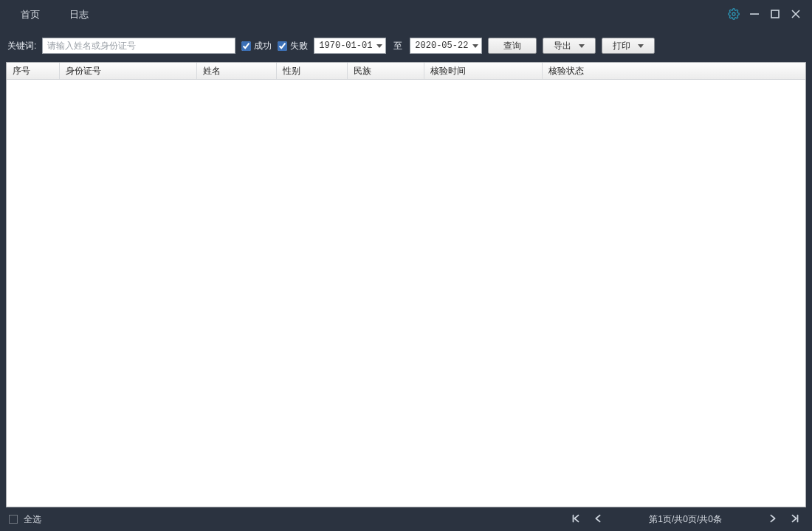  Describe the element at coordinates (406, 71) in the screenshot. I see `table-header: 序号 身份证号 姓名 性别 民族 核验时间 核验状态` at that location.